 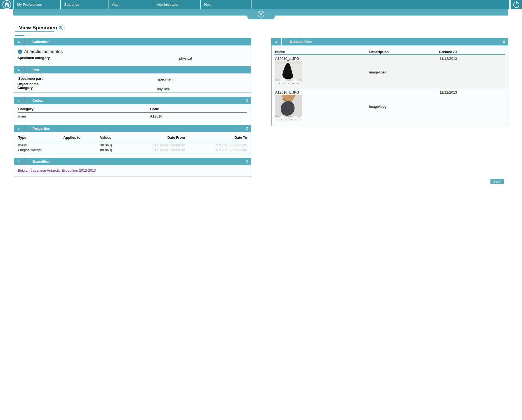 What do you see at coordinates (41, 42) in the screenshot?
I see `panel-collection-title: Collection` at bounding box center [41, 42].